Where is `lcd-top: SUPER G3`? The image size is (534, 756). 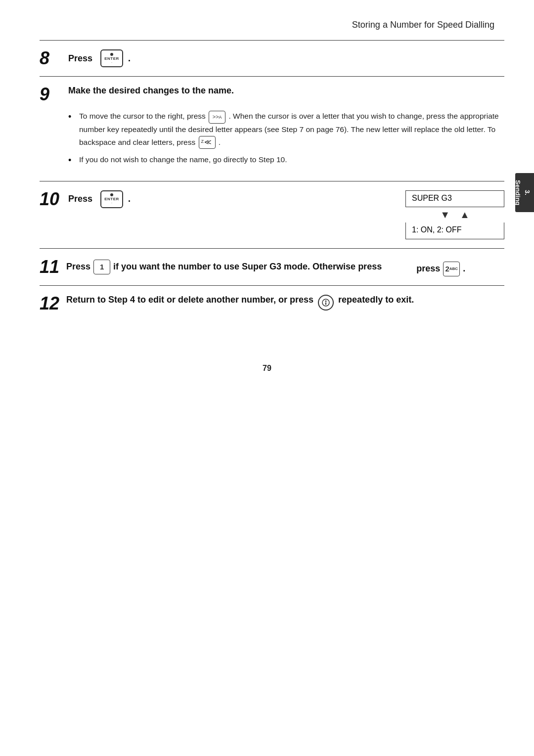
lcd-top: SUPER G3 is located at coordinates (455, 199).